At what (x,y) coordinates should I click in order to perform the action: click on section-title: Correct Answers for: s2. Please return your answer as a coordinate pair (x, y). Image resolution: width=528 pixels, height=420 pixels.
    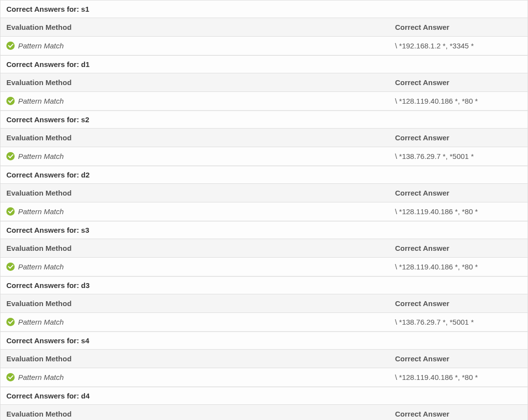
    Looking at the image, I should click on (264, 120).